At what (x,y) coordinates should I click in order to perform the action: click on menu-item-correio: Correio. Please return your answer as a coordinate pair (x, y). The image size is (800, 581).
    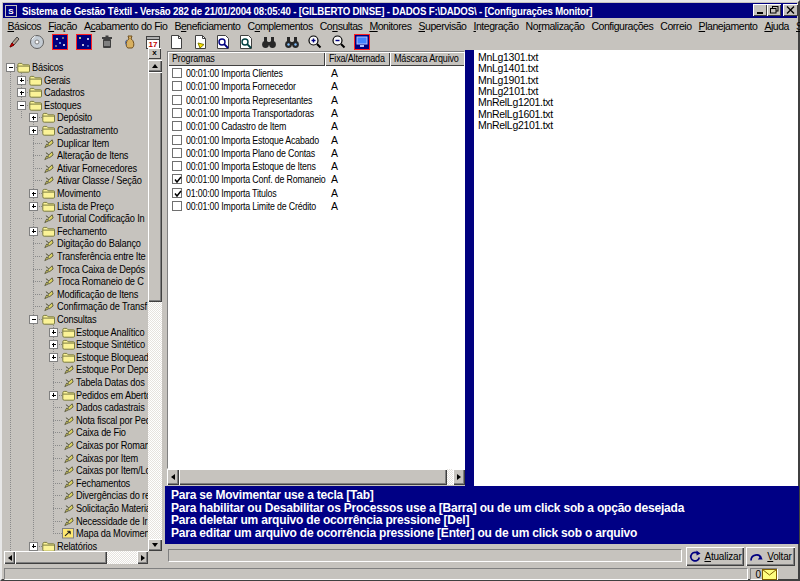
    Looking at the image, I should click on (676, 26).